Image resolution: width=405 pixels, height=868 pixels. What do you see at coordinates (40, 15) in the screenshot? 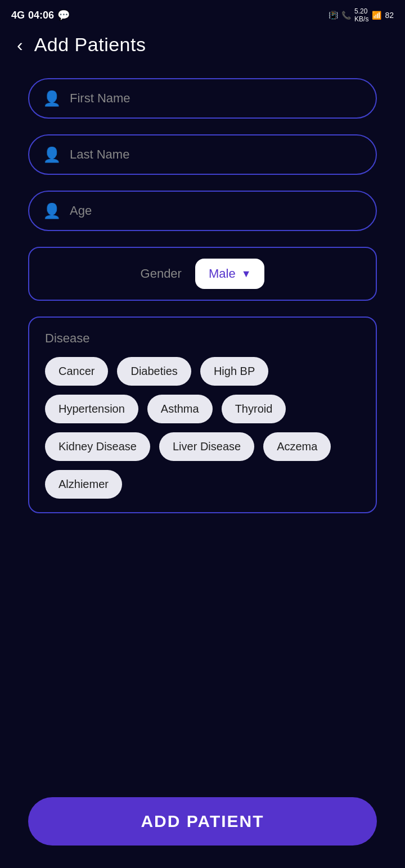
I see `status-left: 4G 04:06 💬` at bounding box center [40, 15].